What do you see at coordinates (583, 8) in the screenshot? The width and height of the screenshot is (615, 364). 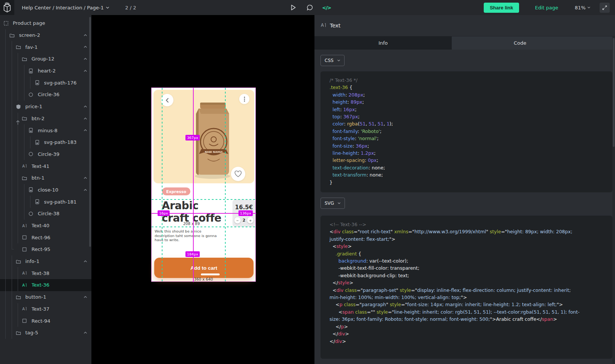 I see `zoom-select: 81%` at bounding box center [583, 8].